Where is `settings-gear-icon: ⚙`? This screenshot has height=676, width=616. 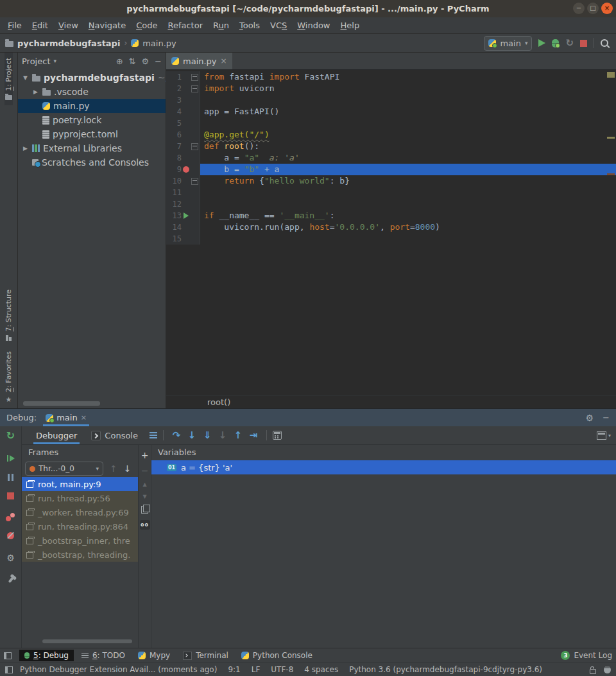 settings-gear-icon: ⚙ is located at coordinates (10, 558).